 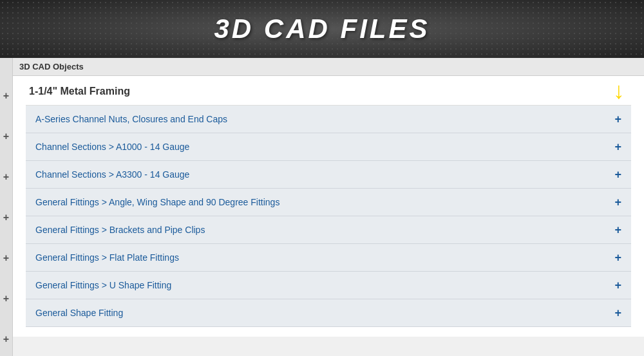 I want to click on accordion-item-label-1: A-Series Channel Nuts, Closures and End …, so click(x=131, y=119).